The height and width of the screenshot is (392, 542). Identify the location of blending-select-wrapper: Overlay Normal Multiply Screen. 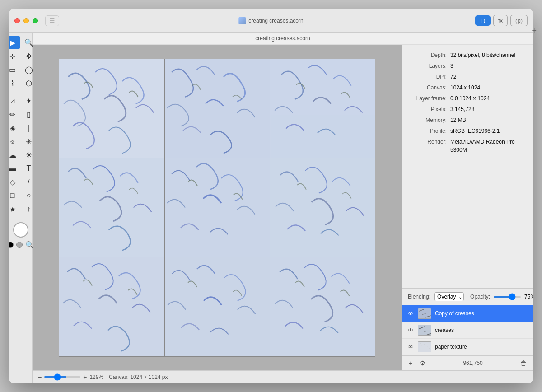
(449, 297).